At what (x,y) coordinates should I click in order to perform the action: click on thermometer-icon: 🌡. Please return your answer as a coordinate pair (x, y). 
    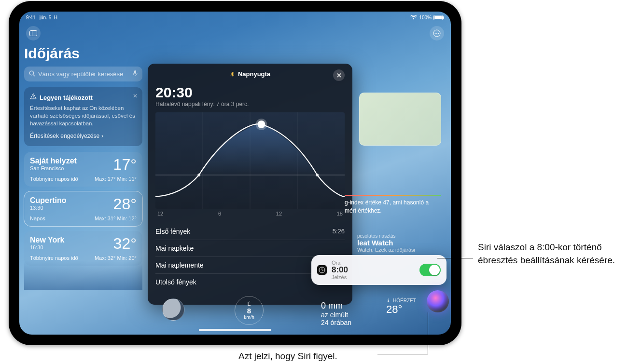
    Looking at the image, I should click on (389, 301).